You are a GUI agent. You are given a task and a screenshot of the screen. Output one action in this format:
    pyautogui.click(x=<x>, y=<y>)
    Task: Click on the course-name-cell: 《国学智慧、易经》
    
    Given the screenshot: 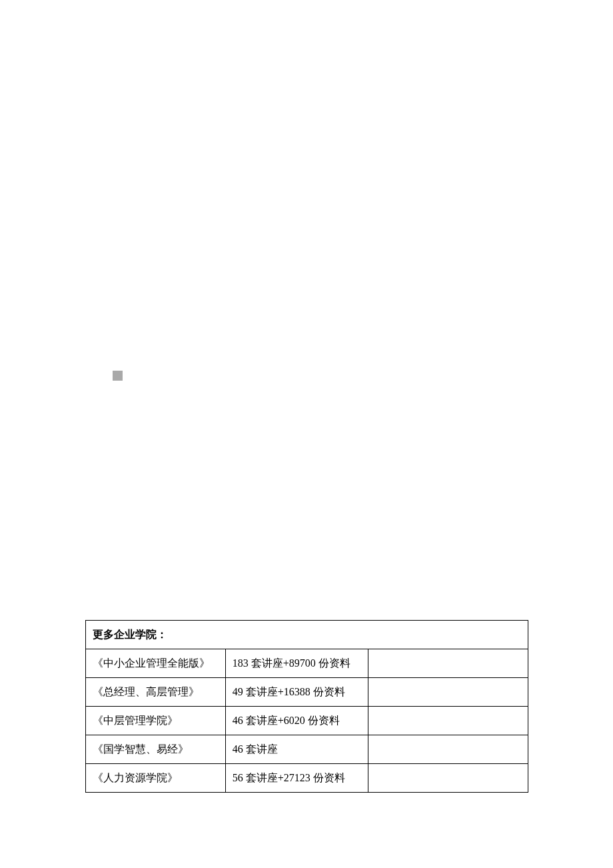 What is the action you would take?
    pyautogui.click(x=156, y=749)
    